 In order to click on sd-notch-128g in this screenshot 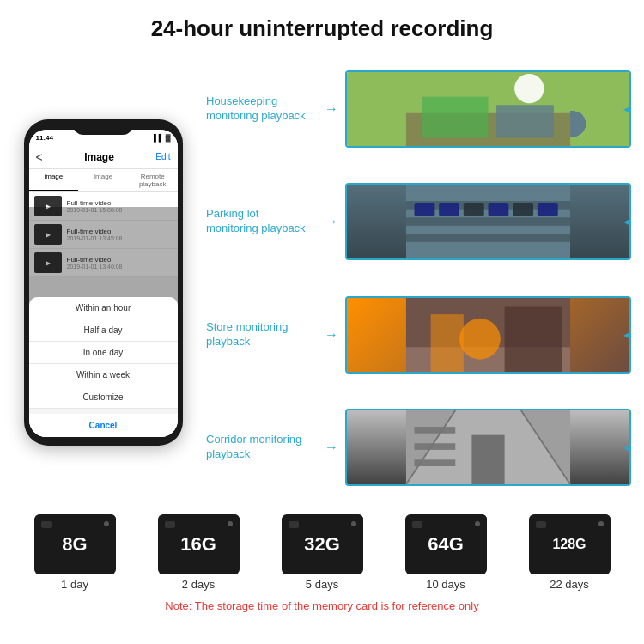, I will do `click(541, 525)`.